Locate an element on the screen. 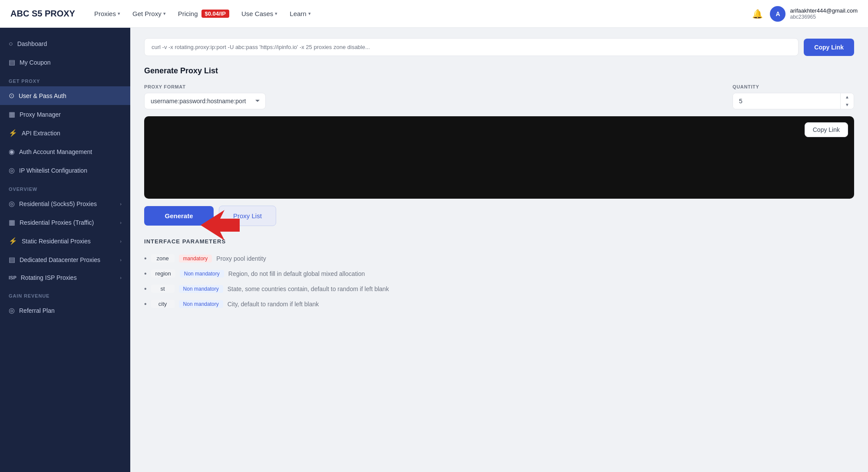  sidebar-item-label: Auth Account Management is located at coordinates (56, 152).